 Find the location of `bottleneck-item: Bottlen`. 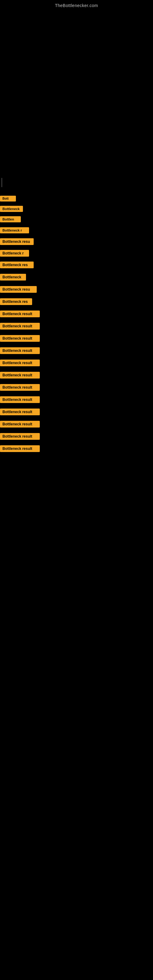

bottleneck-item: Bottlen is located at coordinates (76, 219).